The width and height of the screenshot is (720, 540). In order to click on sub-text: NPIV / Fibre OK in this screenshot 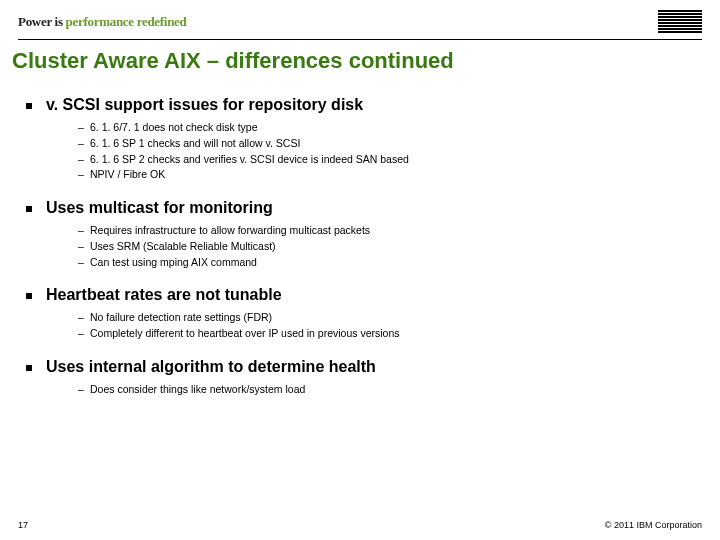, I will do `click(128, 175)`.